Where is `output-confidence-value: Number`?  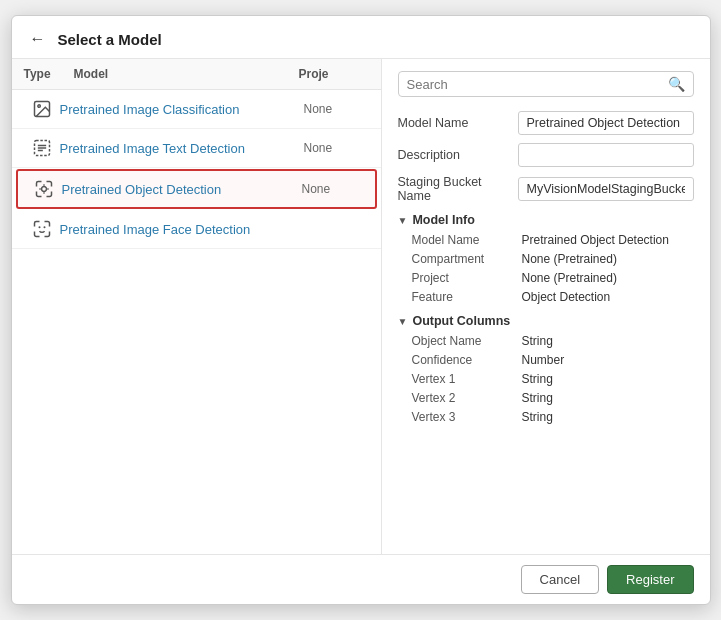 output-confidence-value: Number is located at coordinates (608, 360).